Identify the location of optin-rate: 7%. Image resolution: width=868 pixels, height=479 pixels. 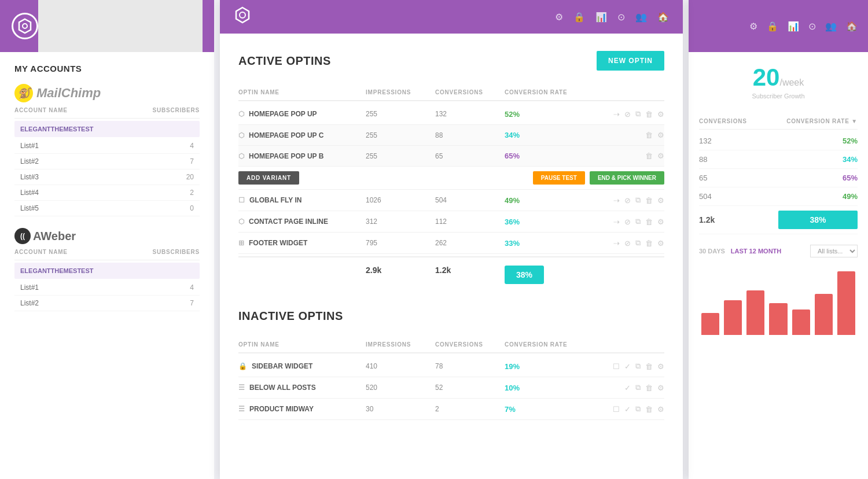
(551, 410).